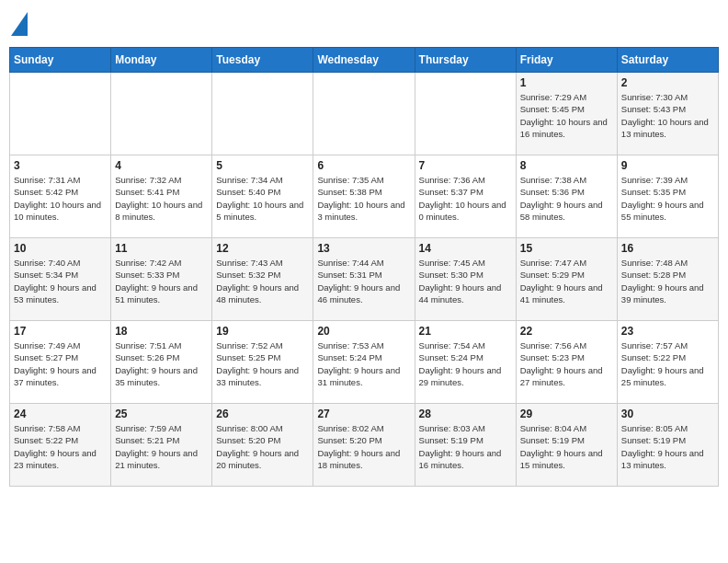 Image resolution: width=728 pixels, height=563 pixels. Describe the element at coordinates (364, 331) in the screenshot. I see `day-number: 20` at that location.